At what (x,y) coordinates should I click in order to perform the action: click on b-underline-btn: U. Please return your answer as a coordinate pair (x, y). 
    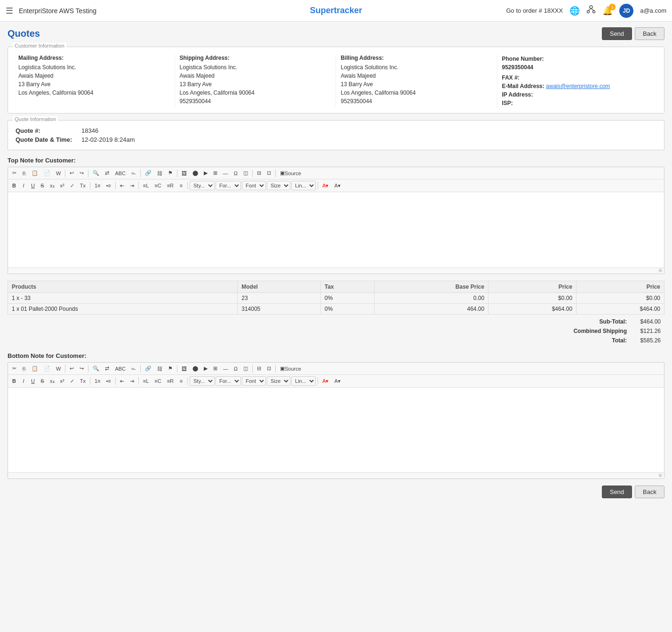
    Looking at the image, I should click on (33, 381).